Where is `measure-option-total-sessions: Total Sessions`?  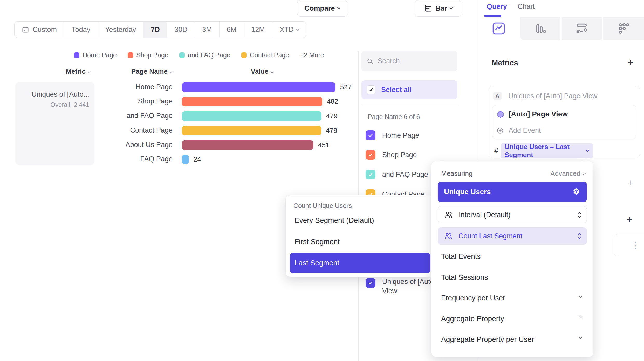
measure-option-total-sessions: Total Sessions is located at coordinates (464, 277).